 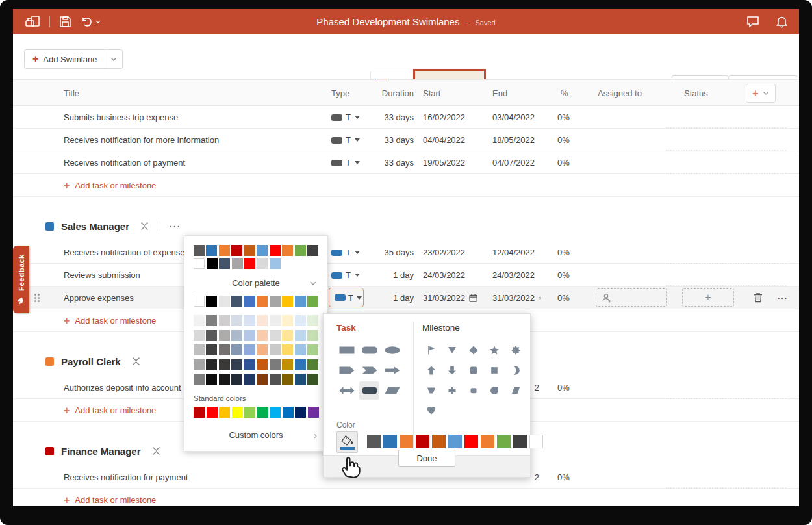 I want to click on milestone-shape-rounded-square-small, so click(x=473, y=391).